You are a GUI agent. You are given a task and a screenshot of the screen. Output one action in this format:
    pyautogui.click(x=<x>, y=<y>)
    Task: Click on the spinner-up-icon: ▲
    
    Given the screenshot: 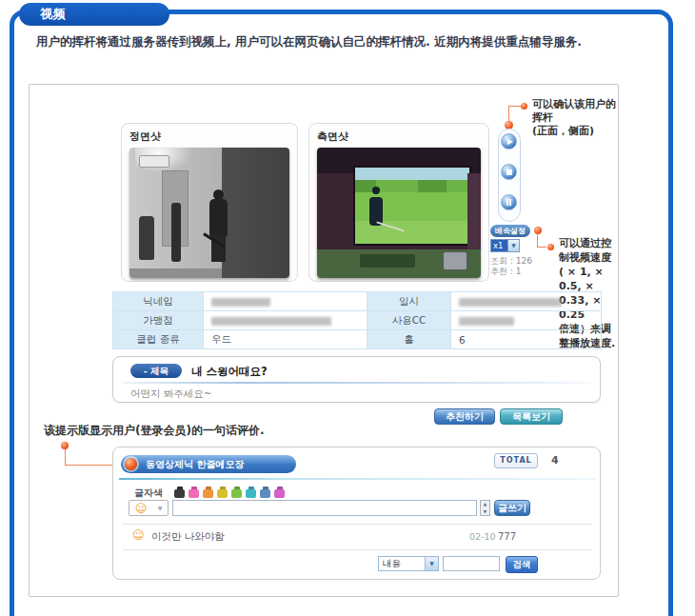 What is the action you would take?
    pyautogui.click(x=486, y=505)
    